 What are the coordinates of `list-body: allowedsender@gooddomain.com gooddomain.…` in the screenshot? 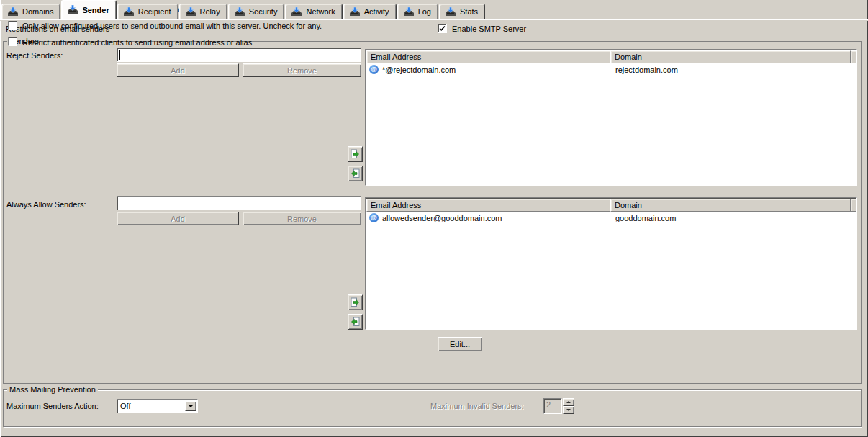 It's located at (611, 217).